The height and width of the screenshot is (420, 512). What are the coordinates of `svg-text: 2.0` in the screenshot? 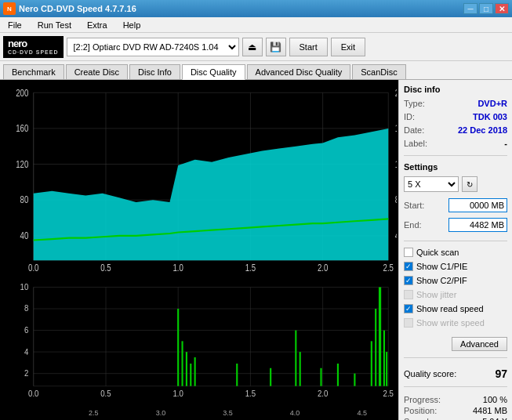 It's located at (323, 268).